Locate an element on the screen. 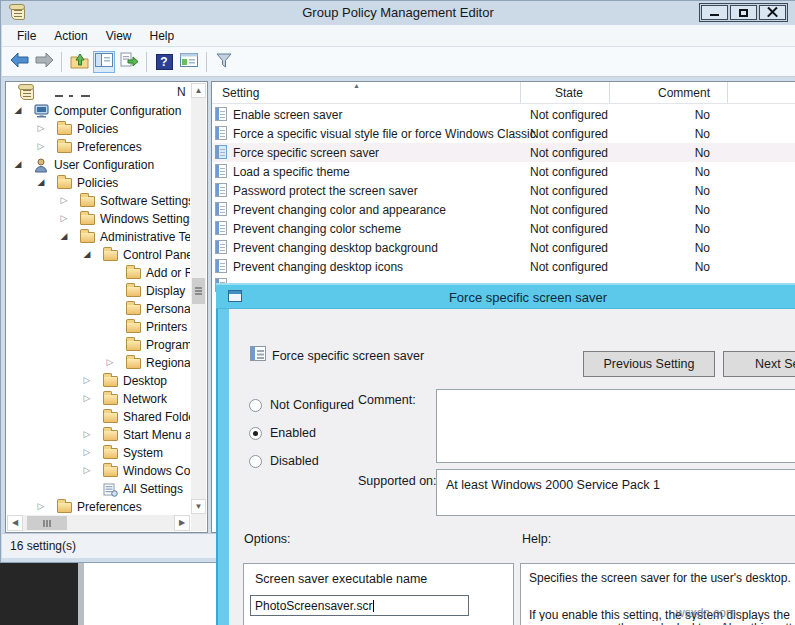 The image size is (795, 625). title-bar: Group Policy Management Editor is located at coordinates (398, 13).